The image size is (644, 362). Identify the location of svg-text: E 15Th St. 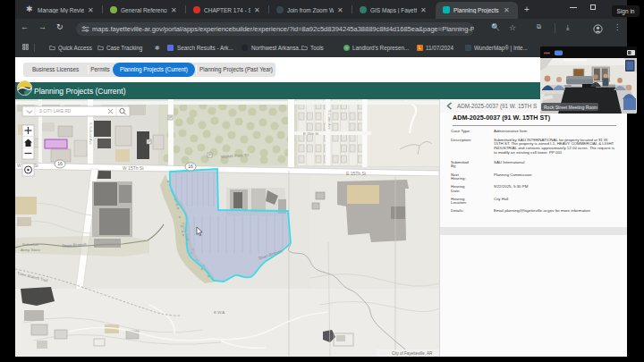
(356, 173).